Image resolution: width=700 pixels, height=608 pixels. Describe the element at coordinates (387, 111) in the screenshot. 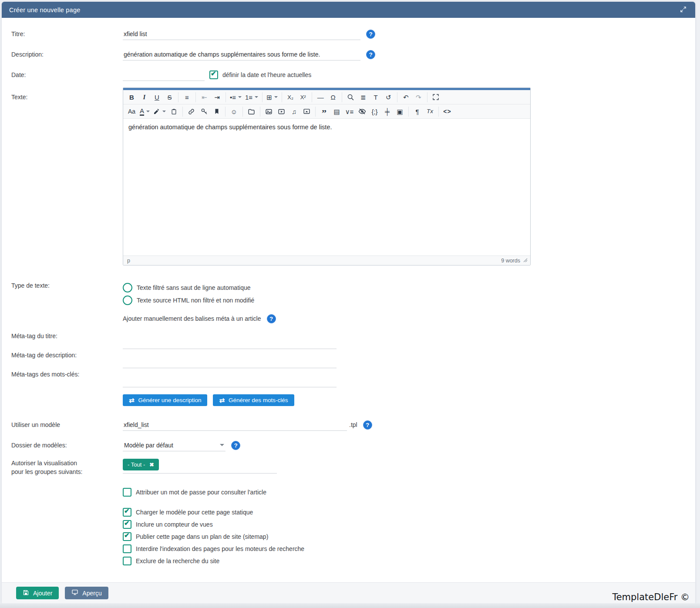

I see `tb-page-break: ╪` at that location.